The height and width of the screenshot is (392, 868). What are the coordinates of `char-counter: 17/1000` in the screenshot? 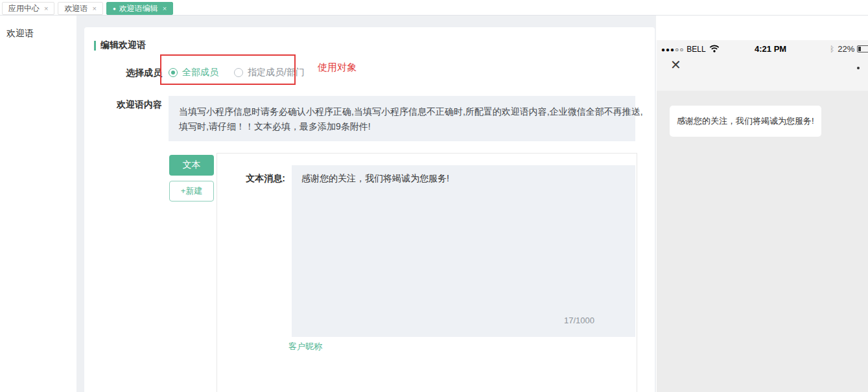 It's located at (580, 320).